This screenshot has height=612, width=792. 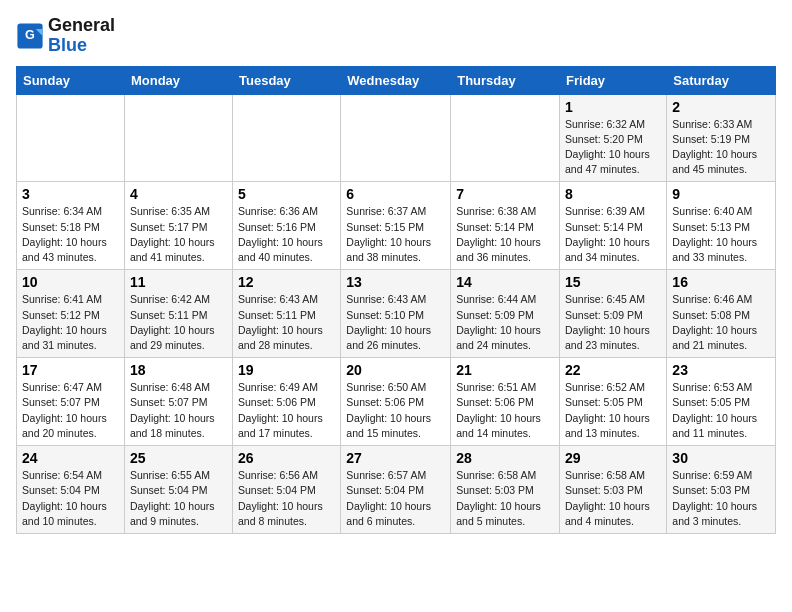 I want to click on calendar-cell: 14Sunrise: 6:44 AM Sunset: 5:09 PM Dayli…, so click(x=506, y=314).